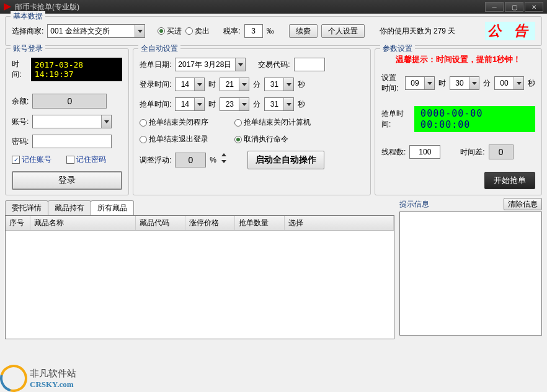 The width and height of the screenshot is (547, 392). What do you see at coordinates (343, 31) in the screenshot?
I see `profile-button: 个人设置` at bounding box center [343, 31].